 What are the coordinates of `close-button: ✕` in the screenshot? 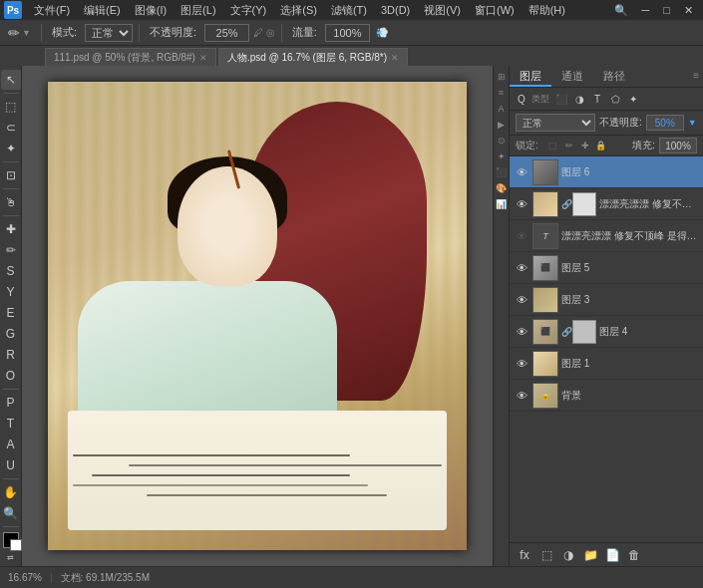 It's located at (688, 10).